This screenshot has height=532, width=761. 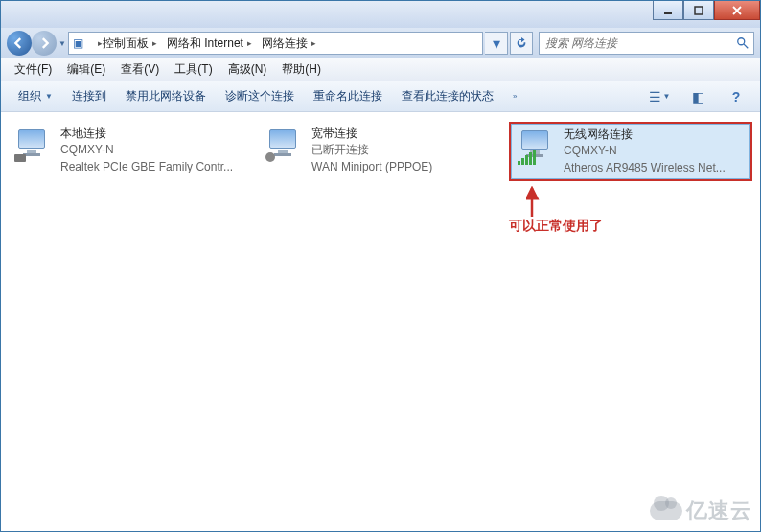 What do you see at coordinates (147, 167) in the screenshot?
I see `connection-desc: Realtek PCIe GBE Family Contr...` at bounding box center [147, 167].